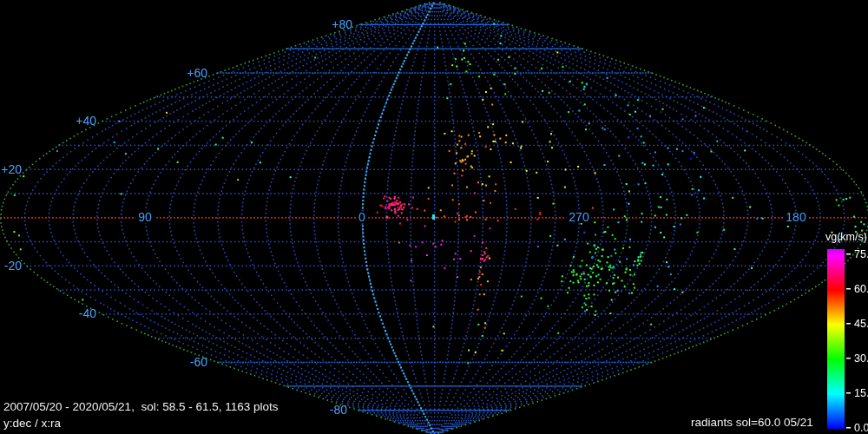 This screenshot has width=868, height=434. I want to click on colorbar-tick-75: 75.0, so click(861, 254).